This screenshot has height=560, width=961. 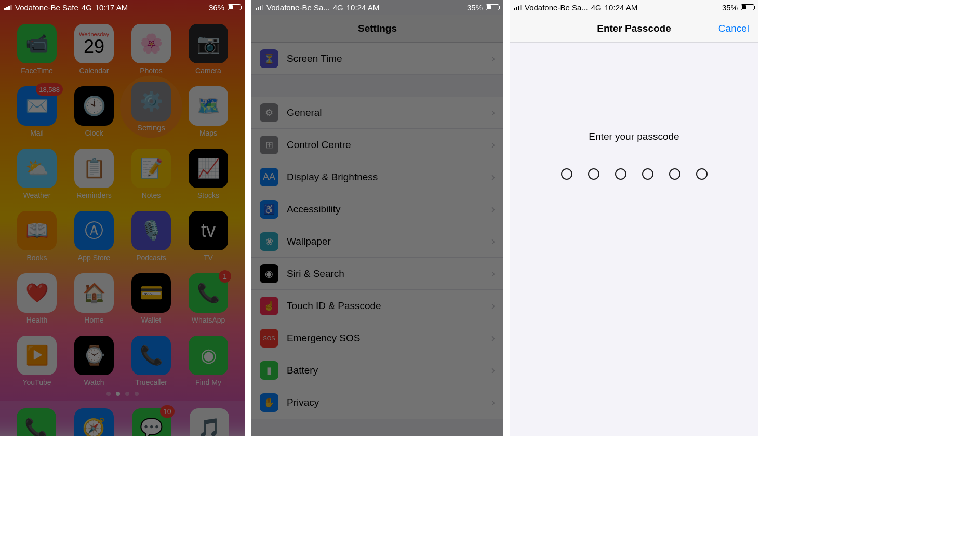 I want to click on row-icon: ❀, so click(x=269, y=242).